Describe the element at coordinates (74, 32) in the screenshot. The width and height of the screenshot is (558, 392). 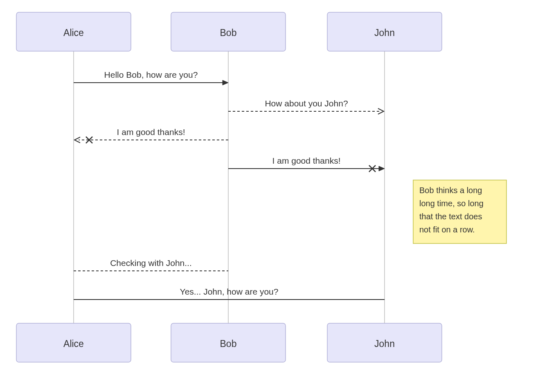
I see `actor-alice-top: Alice` at that location.